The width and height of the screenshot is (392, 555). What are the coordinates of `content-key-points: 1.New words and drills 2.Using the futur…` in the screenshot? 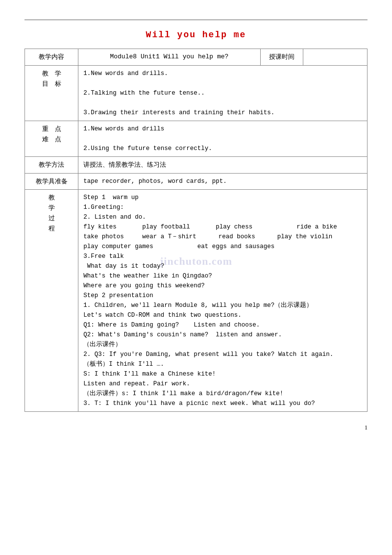 It's located at (223, 138).